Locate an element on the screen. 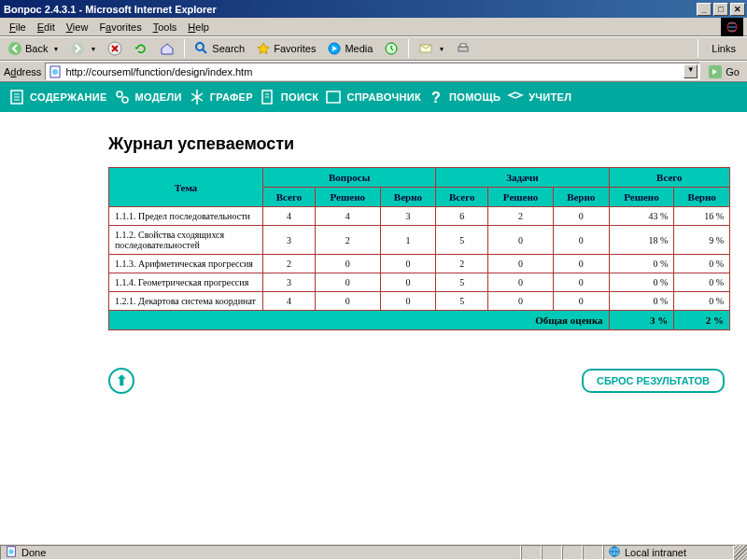 Image resolution: width=747 pixels, height=560 pixels. forward-button: ▼ is located at coordinates (83, 49).